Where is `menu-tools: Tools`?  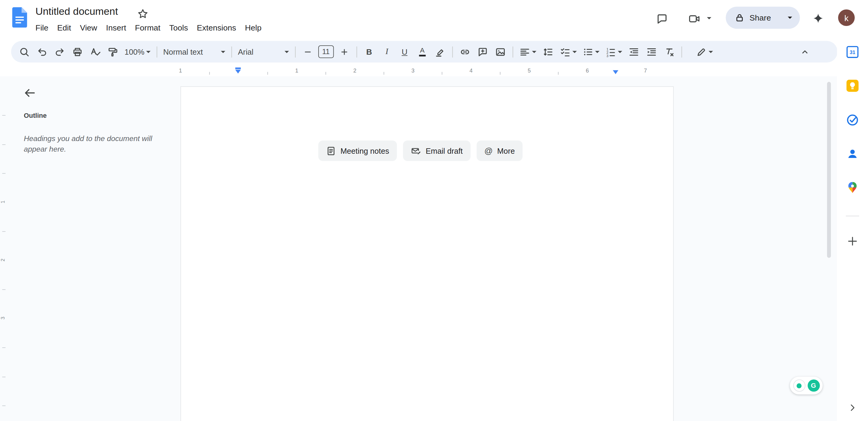 menu-tools: Tools is located at coordinates (179, 28).